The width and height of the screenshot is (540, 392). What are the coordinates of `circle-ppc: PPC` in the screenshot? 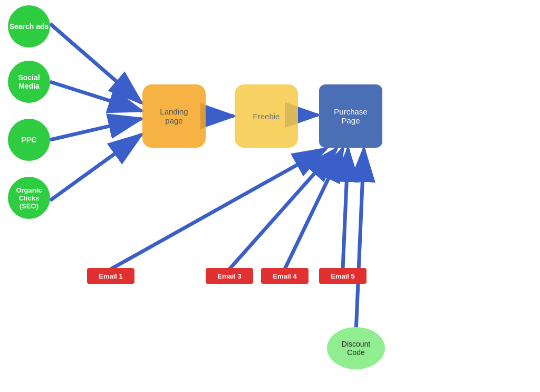 It's located at (29, 140).